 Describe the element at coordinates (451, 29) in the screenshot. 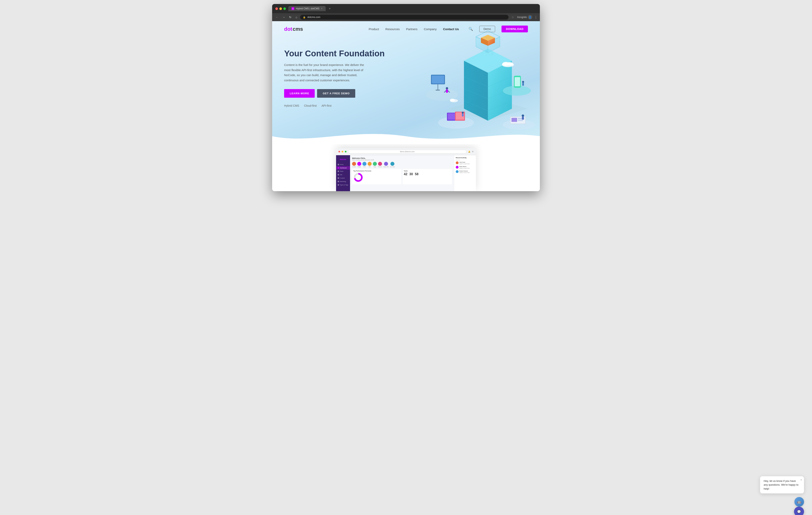

I see `nav-contact: Contact Us` at that location.